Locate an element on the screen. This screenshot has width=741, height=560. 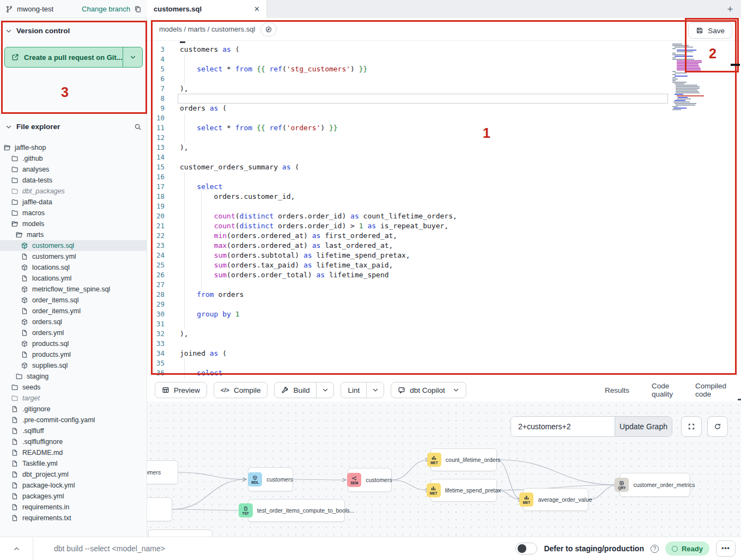
lineage-node-stg-customers: stg_customers is located at coordinates (162, 472).